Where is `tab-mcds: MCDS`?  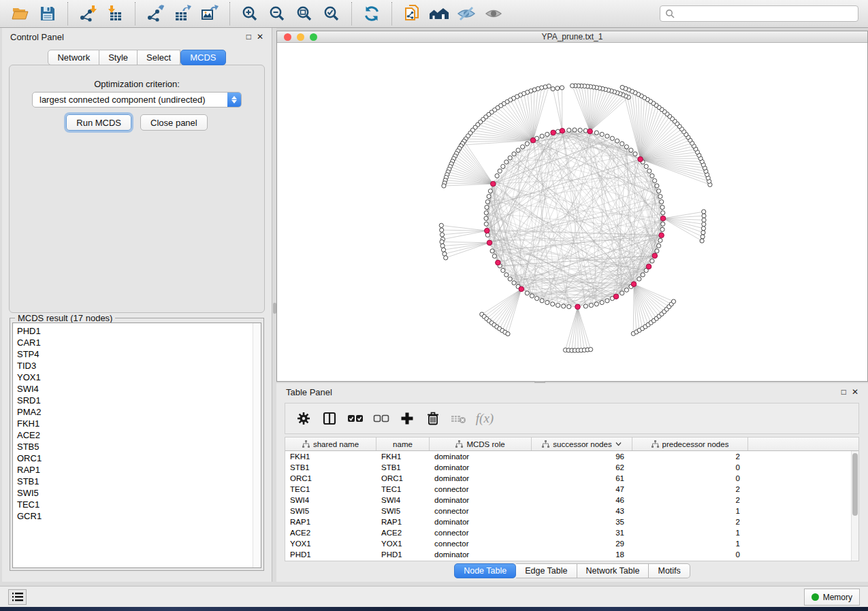
tab-mcds: MCDS is located at coordinates (203, 57).